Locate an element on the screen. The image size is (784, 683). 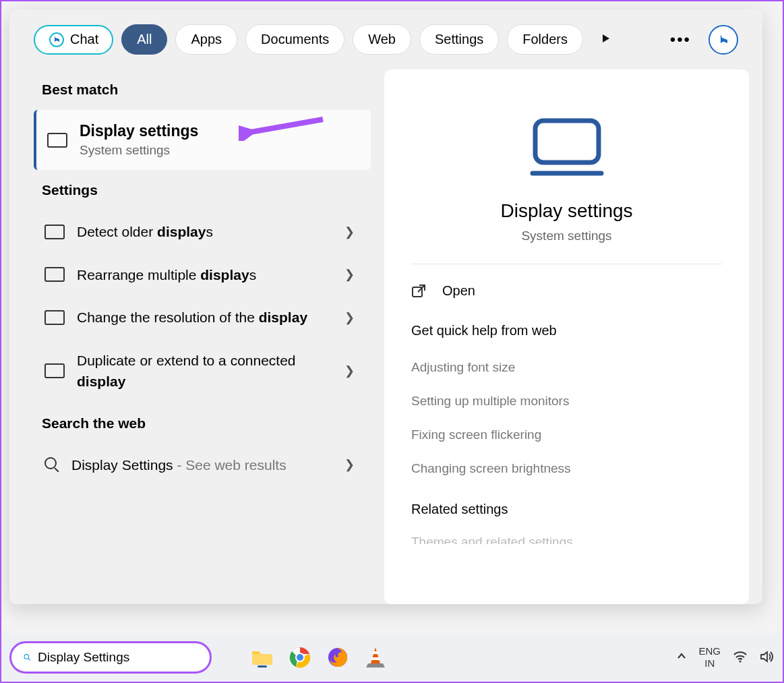
result-label: Change the resolution of the display is located at coordinates (205, 318).